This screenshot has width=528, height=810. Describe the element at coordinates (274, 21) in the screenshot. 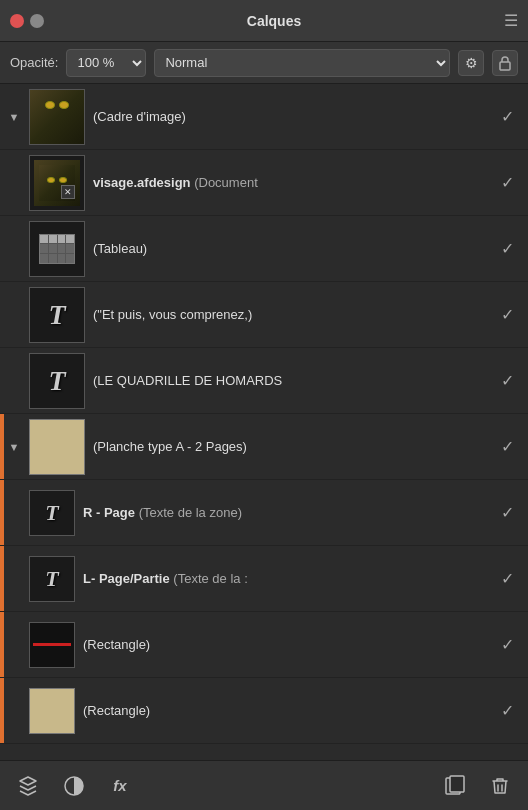

I see `panel-title: Calques` at that location.